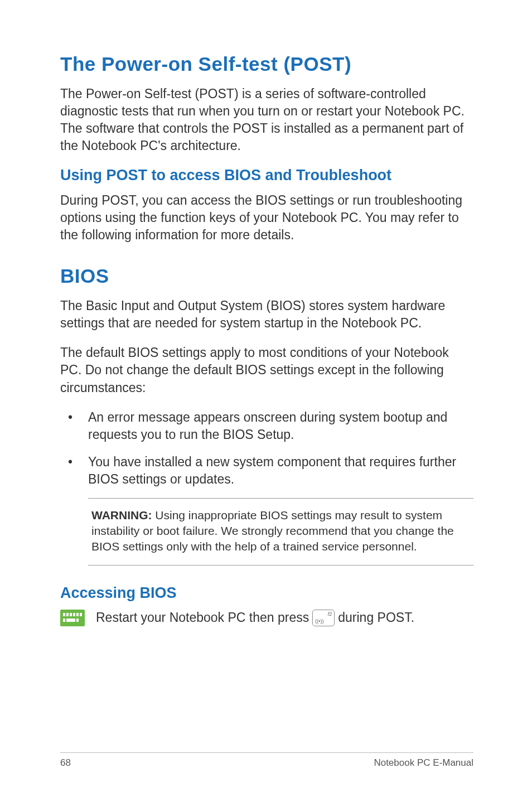  Describe the element at coordinates (267, 315) in the screenshot. I see `paragraph-bios-intro: The Basic Input and Output System (BIOS)…` at that location.